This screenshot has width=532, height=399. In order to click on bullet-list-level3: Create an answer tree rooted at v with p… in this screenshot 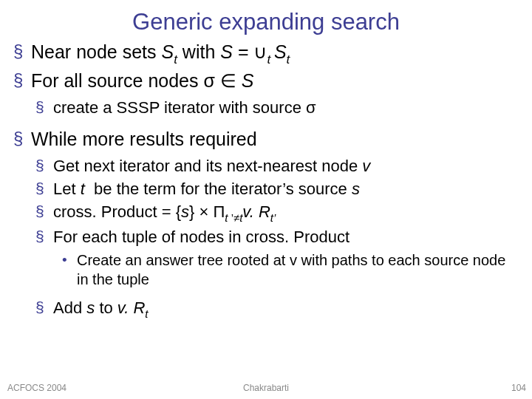, I will do `click(288, 270)`.